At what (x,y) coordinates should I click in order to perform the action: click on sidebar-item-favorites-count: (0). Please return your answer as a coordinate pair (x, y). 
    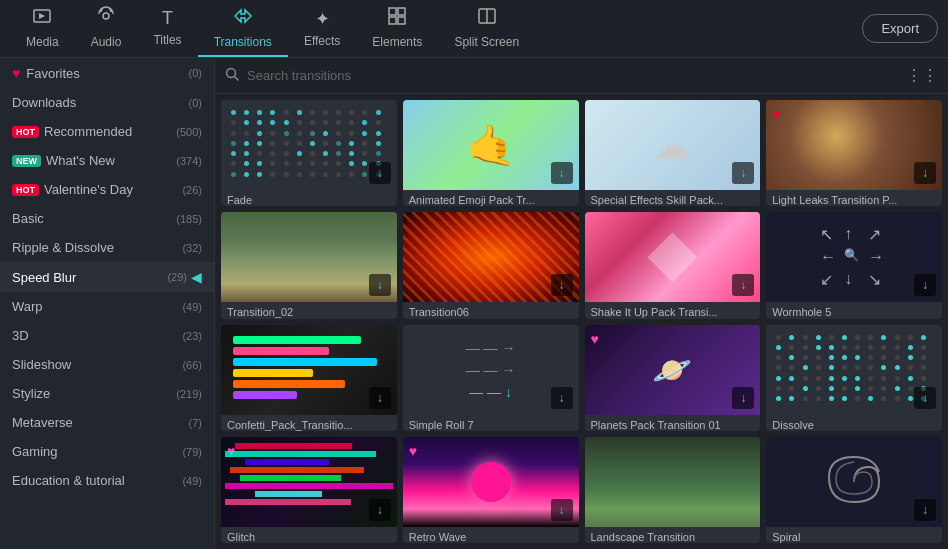
    Looking at the image, I should click on (196, 73).